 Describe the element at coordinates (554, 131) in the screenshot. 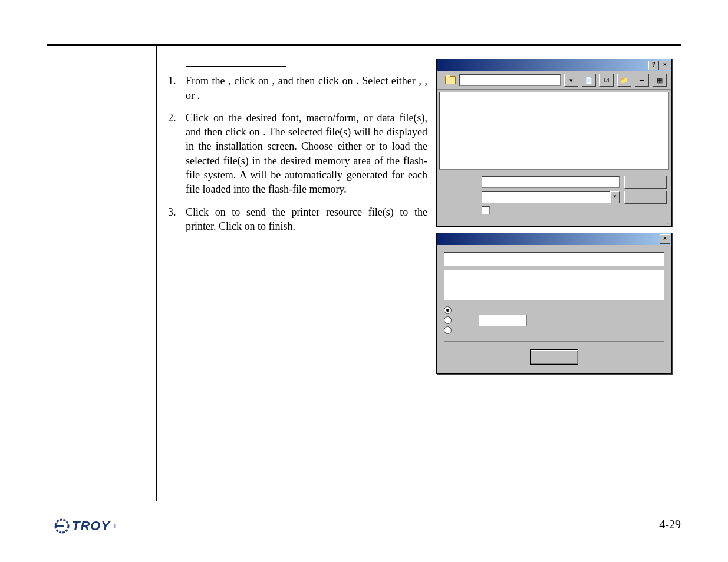

I see `file-list` at that location.